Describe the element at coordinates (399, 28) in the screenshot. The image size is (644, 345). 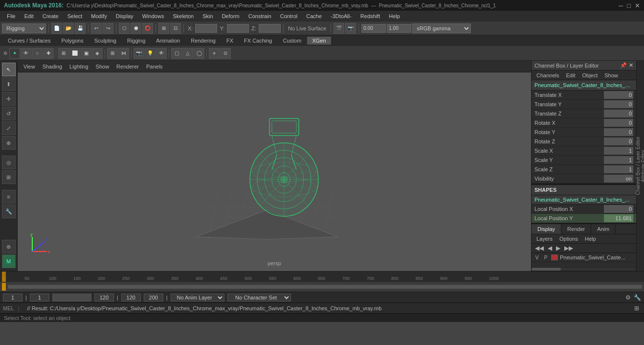
I see `val2-input` at that location.